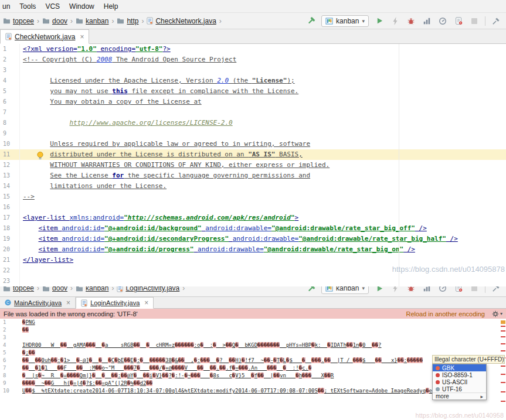 This screenshot has width=506, height=420. What do you see at coordinates (148, 289) in the screenshot?
I see `breadcrumb-file: LoginActivity.java` at bounding box center [148, 289].